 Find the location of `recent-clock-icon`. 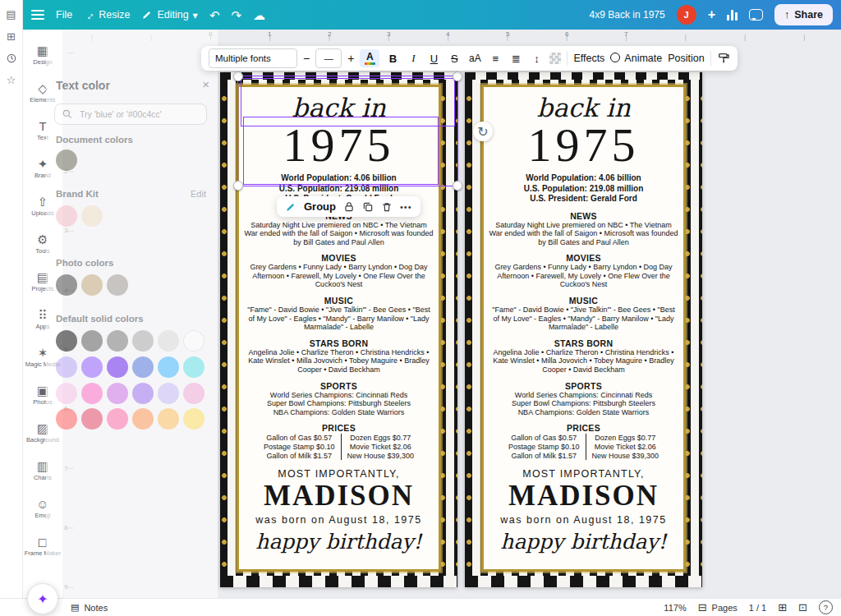

recent-clock-icon is located at coordinates (11, 58).